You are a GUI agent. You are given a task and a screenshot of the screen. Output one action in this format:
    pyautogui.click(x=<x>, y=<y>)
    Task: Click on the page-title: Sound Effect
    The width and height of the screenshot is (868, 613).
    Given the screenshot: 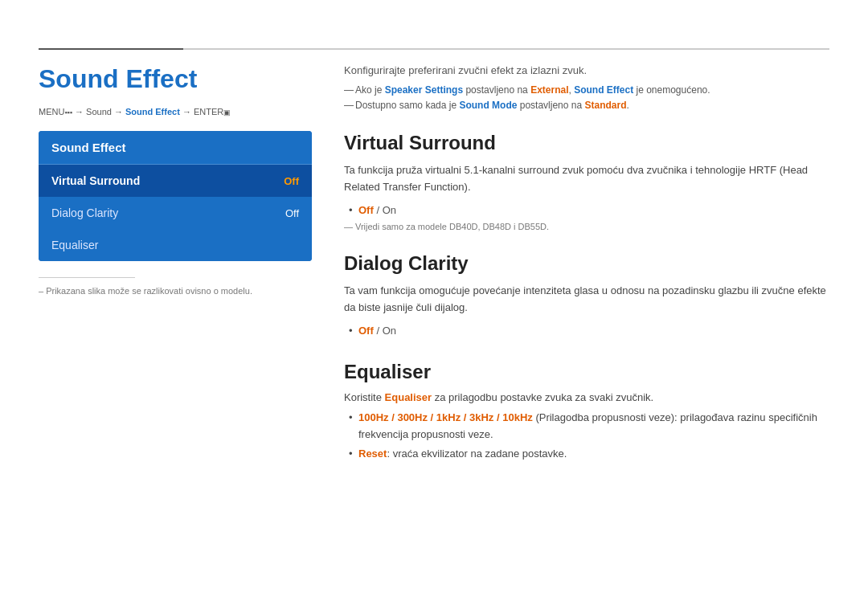 What is the action you would take?
    pyautogui.click(x=175, y=79)
    